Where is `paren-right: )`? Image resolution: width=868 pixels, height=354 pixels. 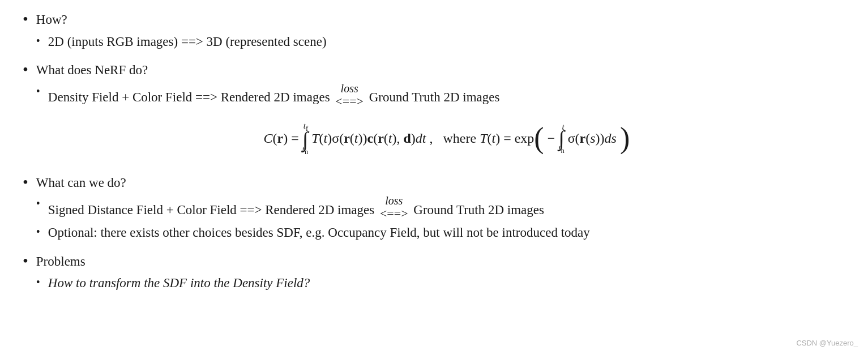
paren-right: ) is located at coordinates (625, 138).